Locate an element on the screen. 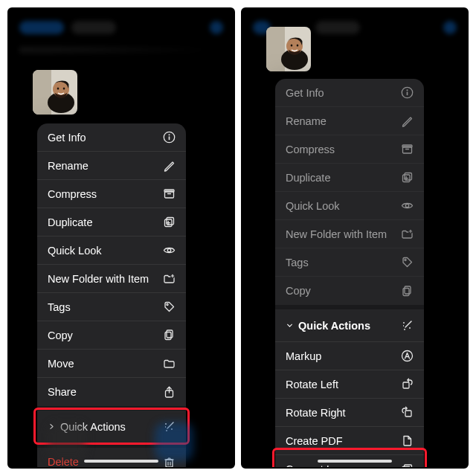 The image size is (476, 476). menu-item: Rotate Right is located at coordinates (350, 413).